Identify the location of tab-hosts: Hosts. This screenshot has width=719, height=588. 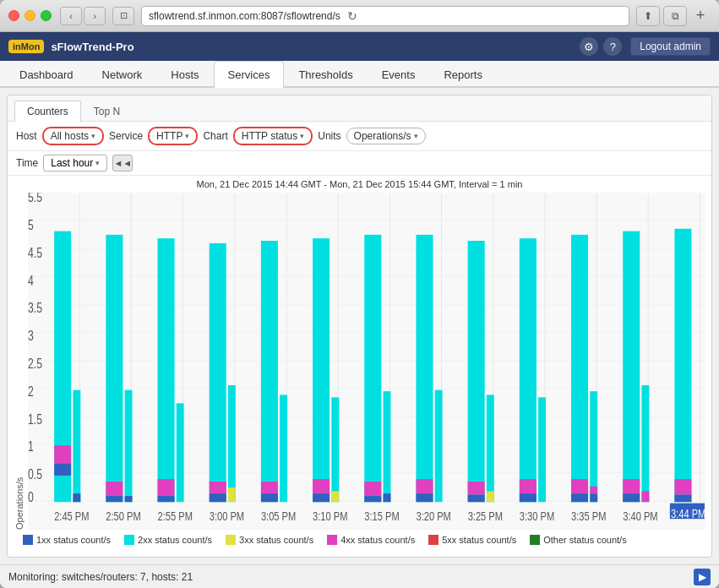
(184, 74).